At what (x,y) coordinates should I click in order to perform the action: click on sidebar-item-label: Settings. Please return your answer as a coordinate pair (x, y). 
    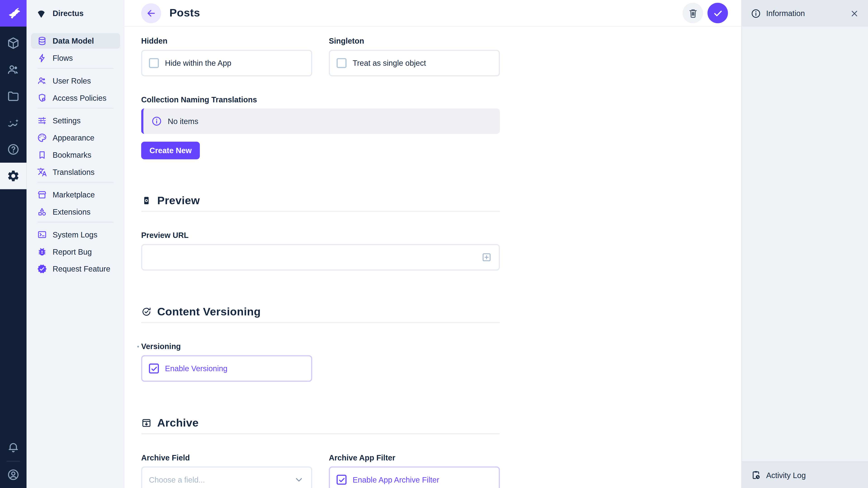
    Looking at the image, I should click on (67, 121).